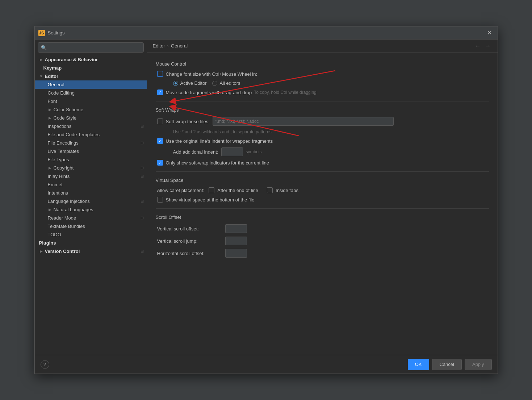 This screenshot has height=400, width=532. Describe the element at coordinates (266, 364) in the screenshot. I see `bottom-bar: ? OK Cancel Apply` at that location.